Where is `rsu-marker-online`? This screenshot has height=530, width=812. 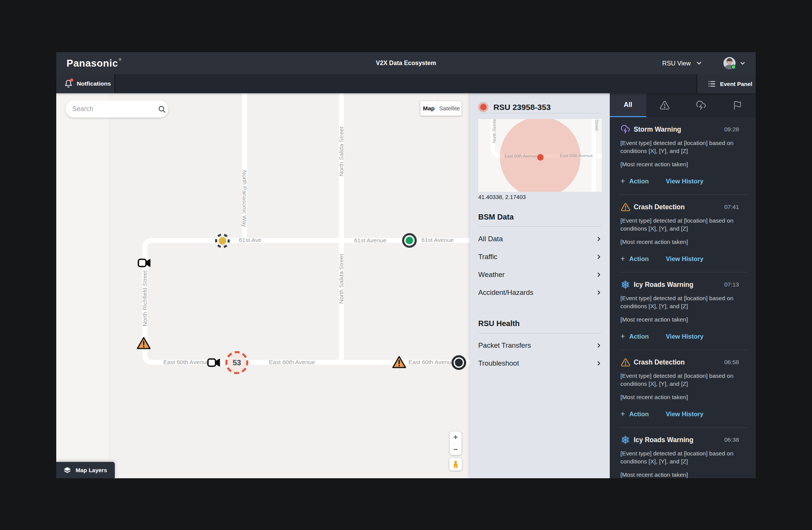 rsu-marker-online is located at coordinates (409, 240).